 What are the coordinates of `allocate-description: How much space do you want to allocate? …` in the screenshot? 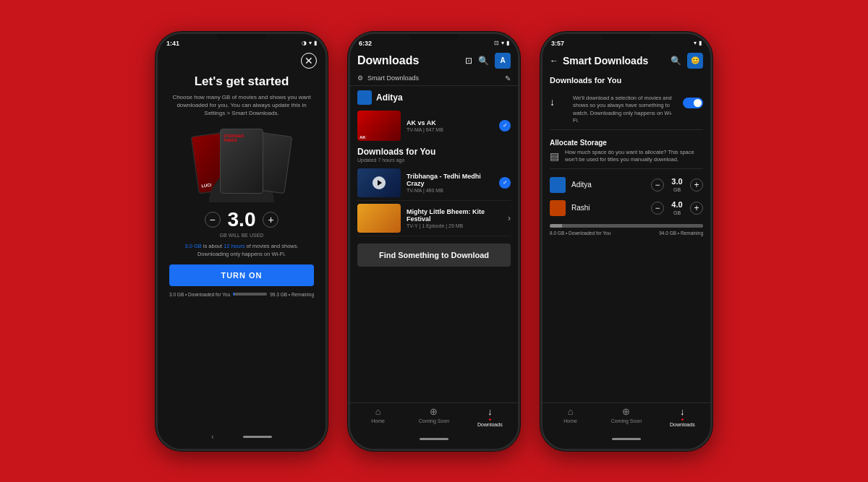 It's located at (634, 156).